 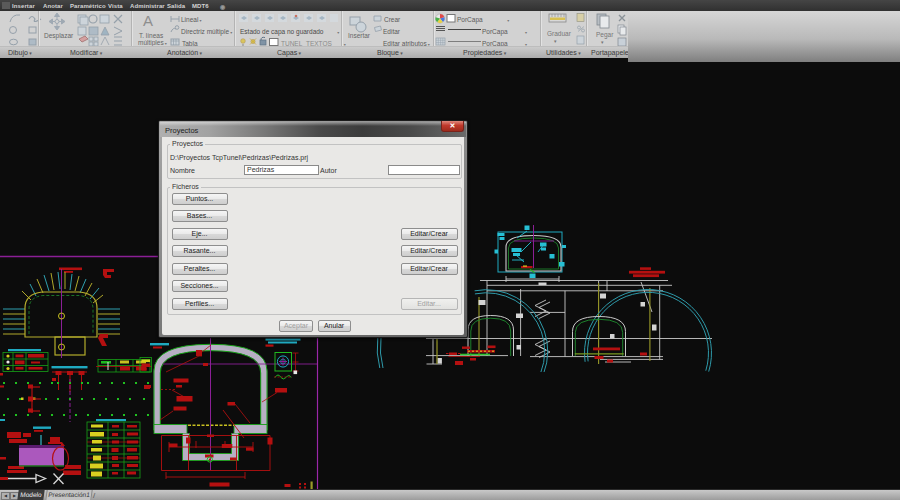 What do you see at coordinates (148, 20) in the screenshot?
I see `svg-text: A` at bounding box center [148, 20].